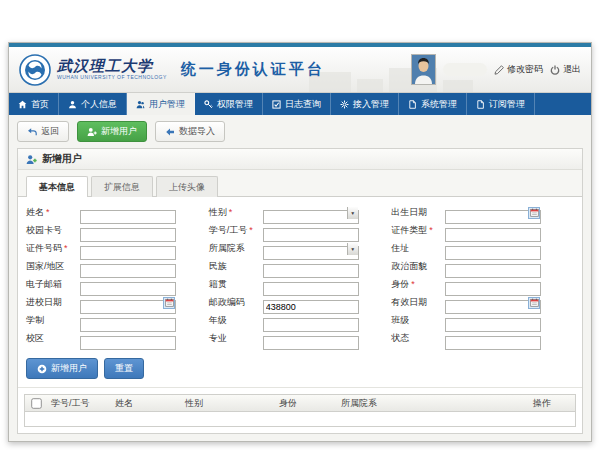  I want to click on tab-upload-avatar: 上传头像, so click(187, 186).